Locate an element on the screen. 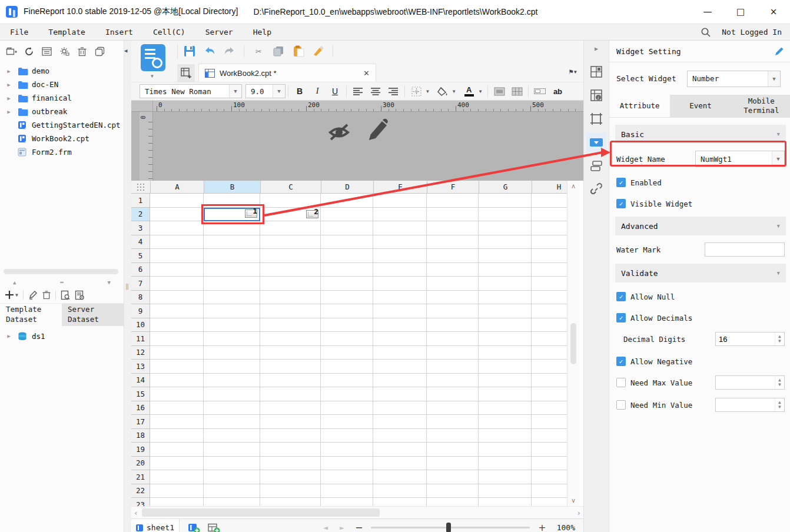  tree-item-workbook2-cpt: WorkBook2.cpt is located at coordinates (62, 139).